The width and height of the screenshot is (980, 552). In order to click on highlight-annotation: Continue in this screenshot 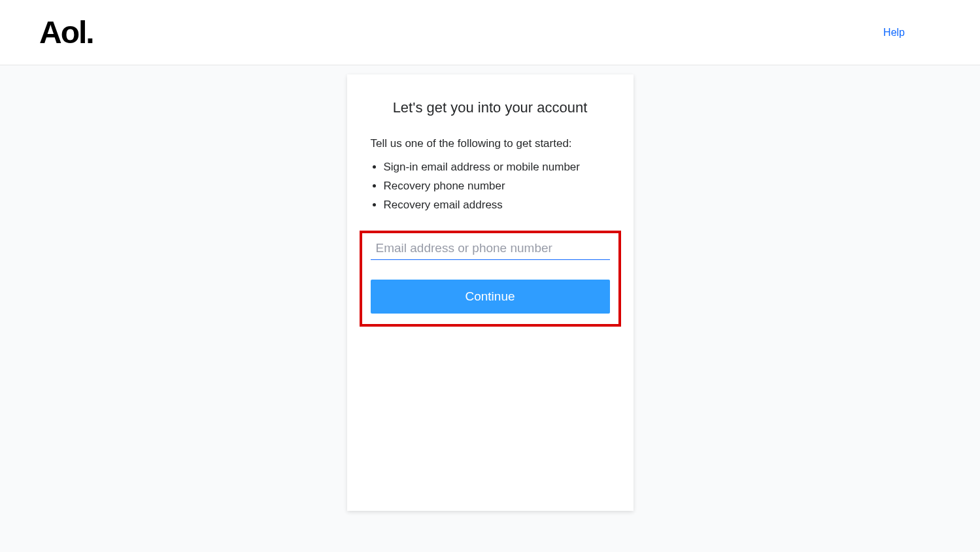, I will do `click(490, 278)`.